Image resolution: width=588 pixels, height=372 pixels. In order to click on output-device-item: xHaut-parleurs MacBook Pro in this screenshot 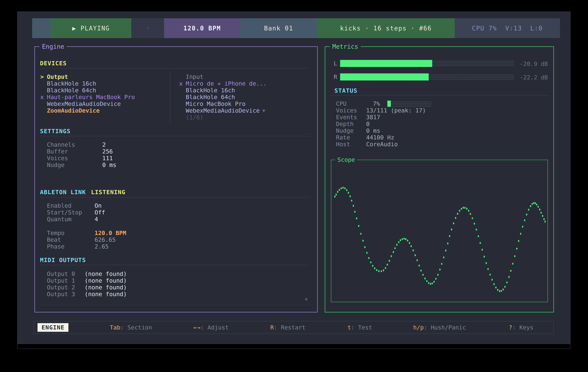, I will do `click(87, 97)`.